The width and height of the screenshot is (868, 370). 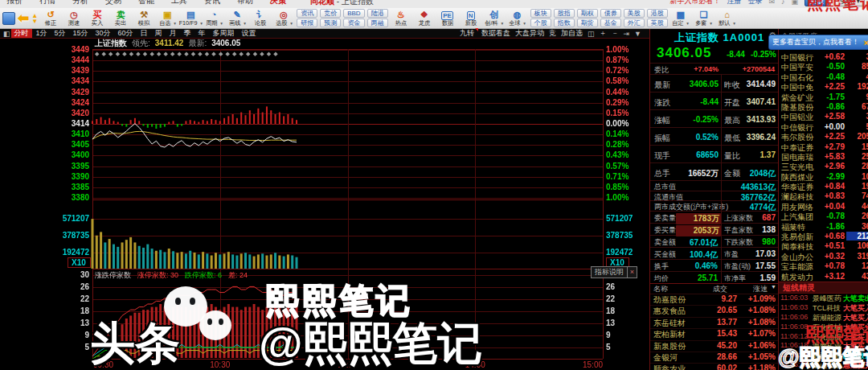 What do you see at coordinates (823, 266) in the screenshot?
I see `stock-row-宝丰能源: 宝丰能源+0.7812.99` at bounding box center [823, 266].